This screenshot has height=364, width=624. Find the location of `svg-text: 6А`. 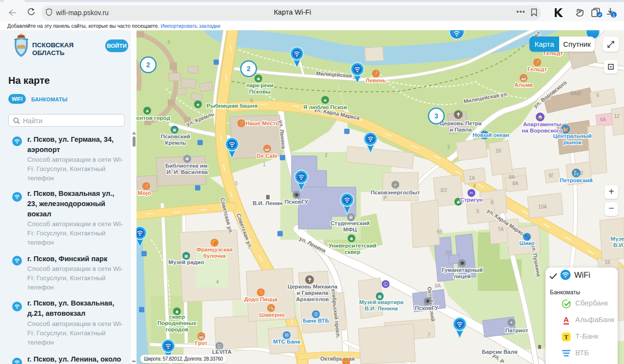

svg-text: 6А is located at coordinates (604, 120).